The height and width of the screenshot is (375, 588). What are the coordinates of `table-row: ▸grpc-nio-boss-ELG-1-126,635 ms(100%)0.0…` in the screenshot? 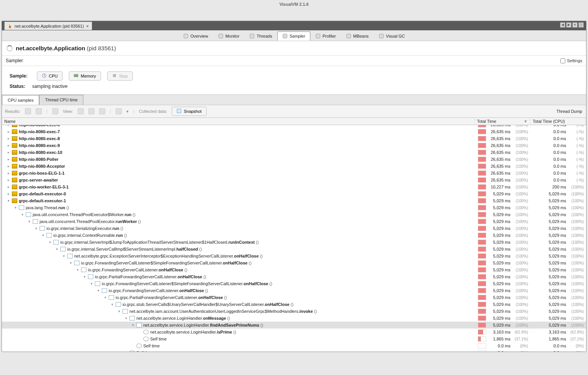 It's located at (294, 173).